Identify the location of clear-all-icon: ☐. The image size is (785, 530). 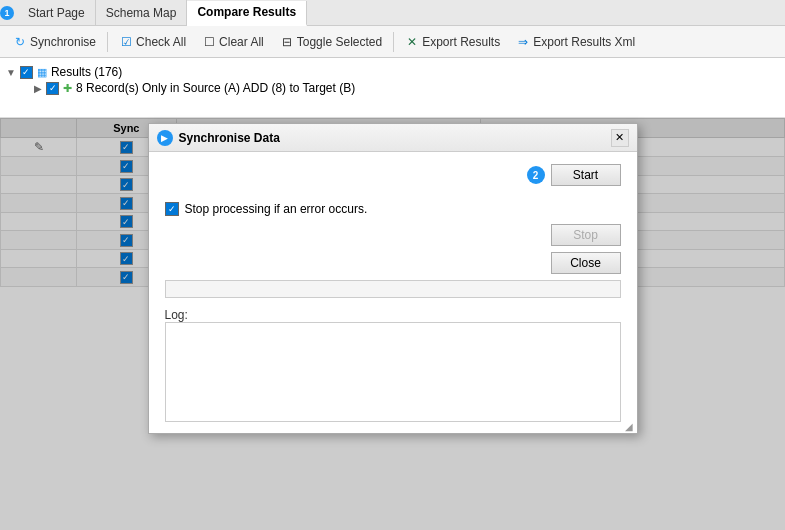
(209, 42).